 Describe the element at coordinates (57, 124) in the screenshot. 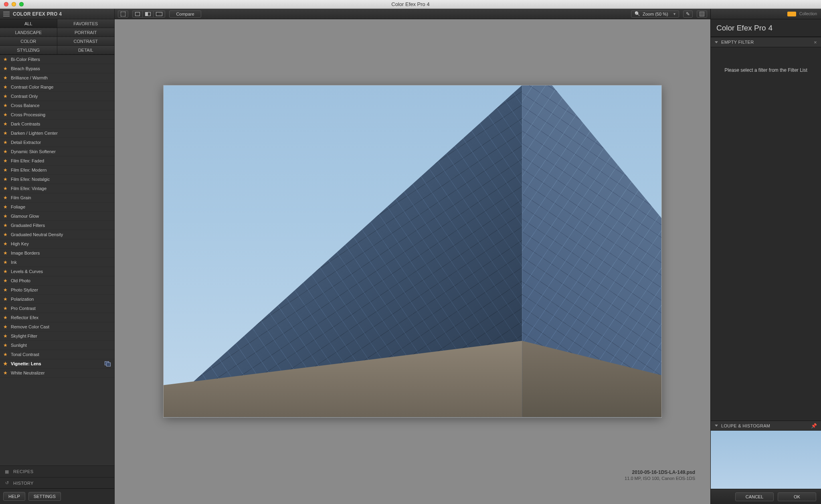

I see `filter-item: ★Dark Contrasts` at that location.